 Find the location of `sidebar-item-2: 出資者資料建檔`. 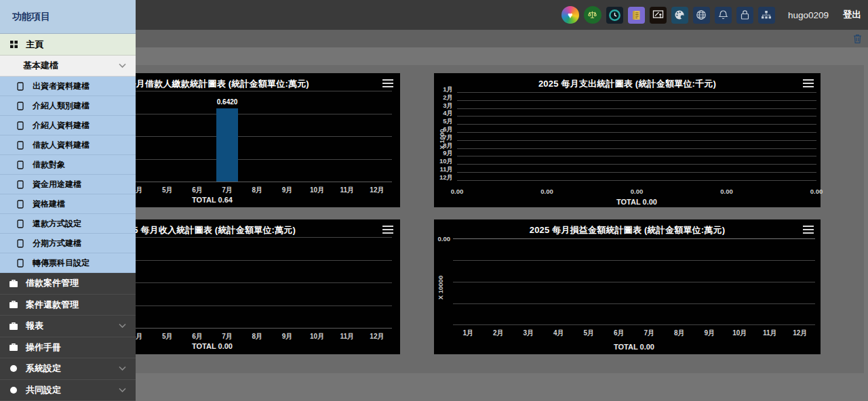

sidebar-item-2: 出資者資料建檔 is located at coordinates (68, 87).